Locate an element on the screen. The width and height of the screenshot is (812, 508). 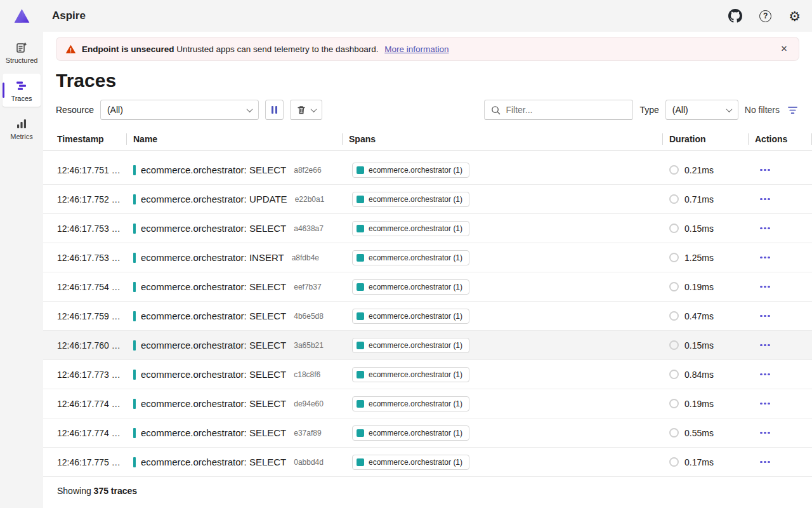
table-row: 12:46:17.775 … ecommerce.orchestrator: S… is located at coordinates (428, 462).